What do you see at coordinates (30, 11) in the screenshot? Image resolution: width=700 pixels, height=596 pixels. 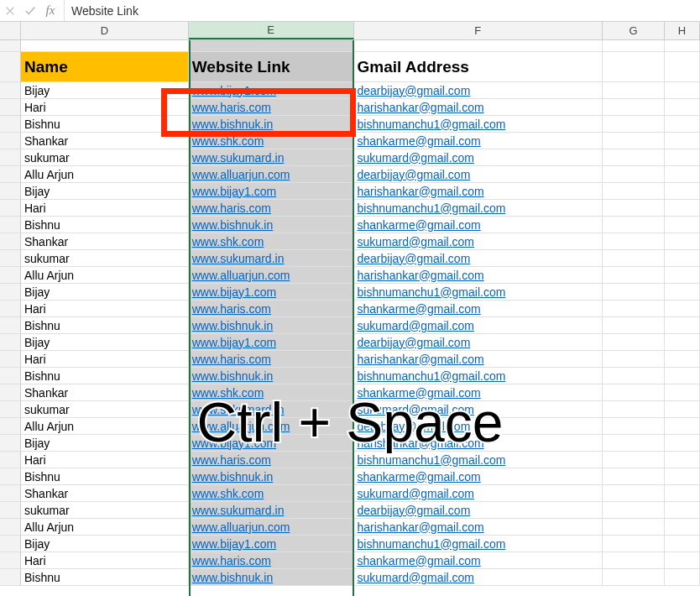 I see `confirm-icon` at bounding box center [30, 11].